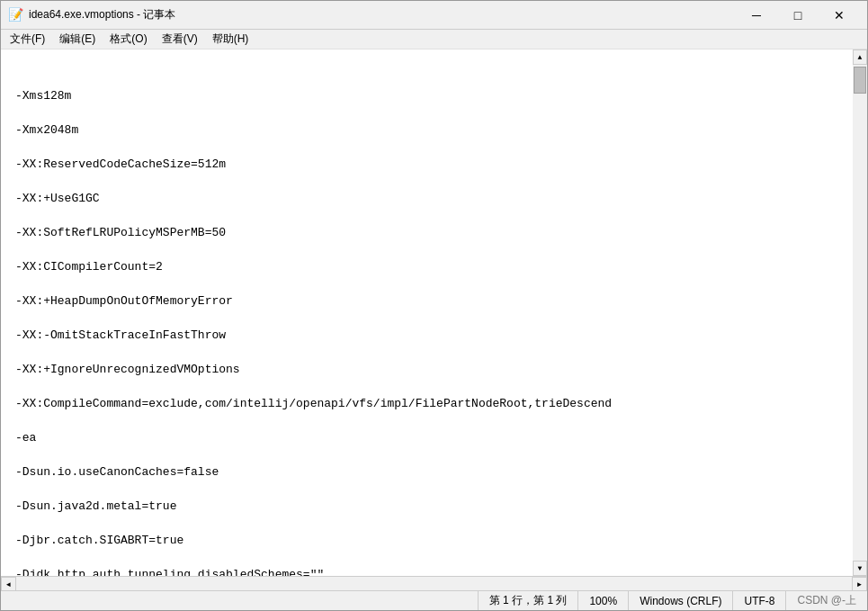 This screenshot has height=611, width=868. What do you see at coordinates (432, 369) in the screenshot?
I see `text-line: -XX:+IgnoreUnrecognizedVMOptions` at bounding box center [432, 369].